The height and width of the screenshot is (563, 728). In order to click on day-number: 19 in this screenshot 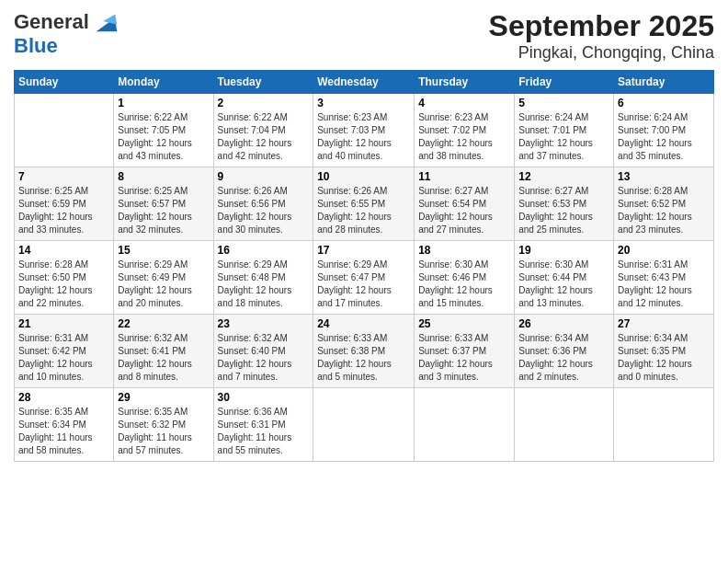, I will do `click(564, 250)`.